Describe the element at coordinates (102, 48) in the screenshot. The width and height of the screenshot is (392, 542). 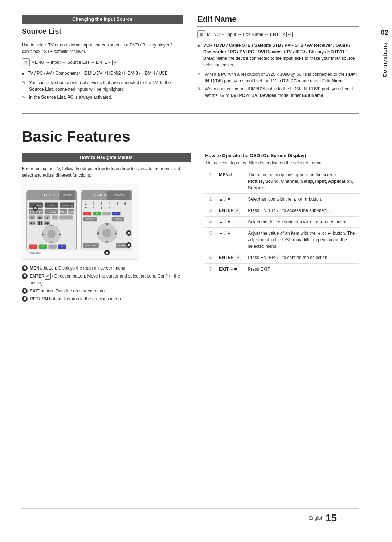
I see `source-list-desc: Use to select TV or an external input so…` at that location.